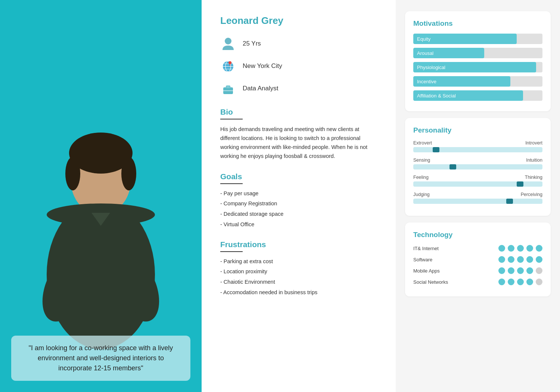  What do you see at coordinates (299, 209) in the screenshot?
I see `goals-list: - Pay per usage - Company Registration -…` at bounding box center [299, 209].